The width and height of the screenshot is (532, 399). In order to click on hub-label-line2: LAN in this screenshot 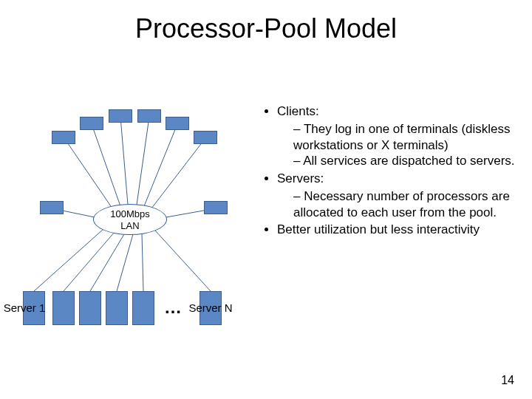, I will do `click(130, 226)`.